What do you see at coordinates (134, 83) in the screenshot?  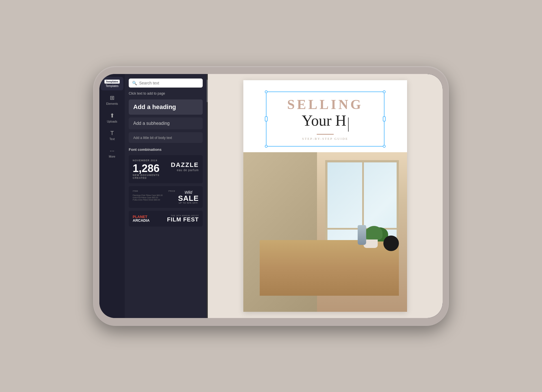 I see `search-icon: 🔍` at bounding box center [134, 83].